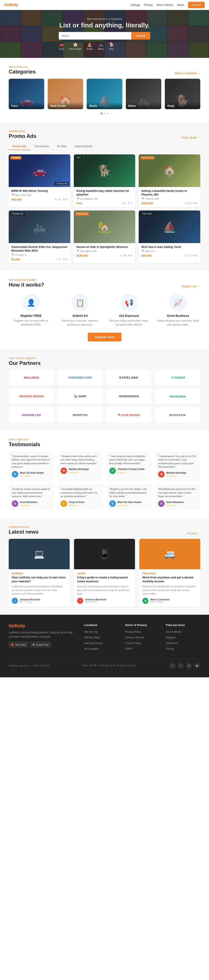  What do you see at coordinates (80, 504) in the screenshot?
I see `testimonial-author-6: C Cesar & Goes ★★★★☆` at bounding box center [80, 504].